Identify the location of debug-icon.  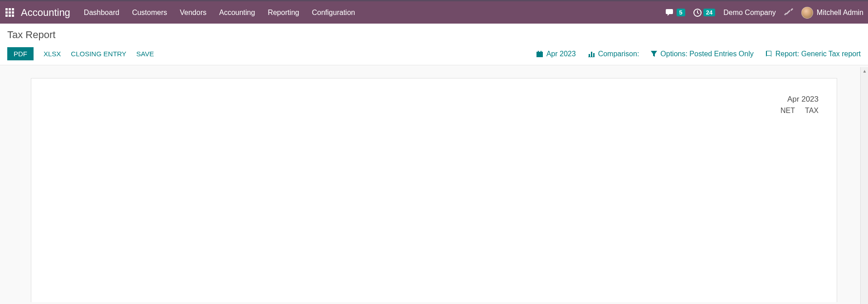
(789, 13).